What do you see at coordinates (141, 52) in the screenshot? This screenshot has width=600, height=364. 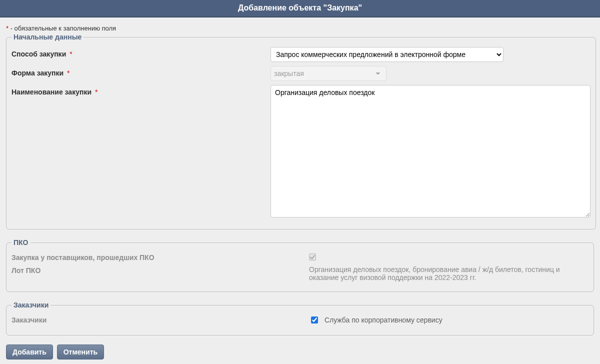 I see `label-method: Способ закупки *` at bounding box center [141, 52].